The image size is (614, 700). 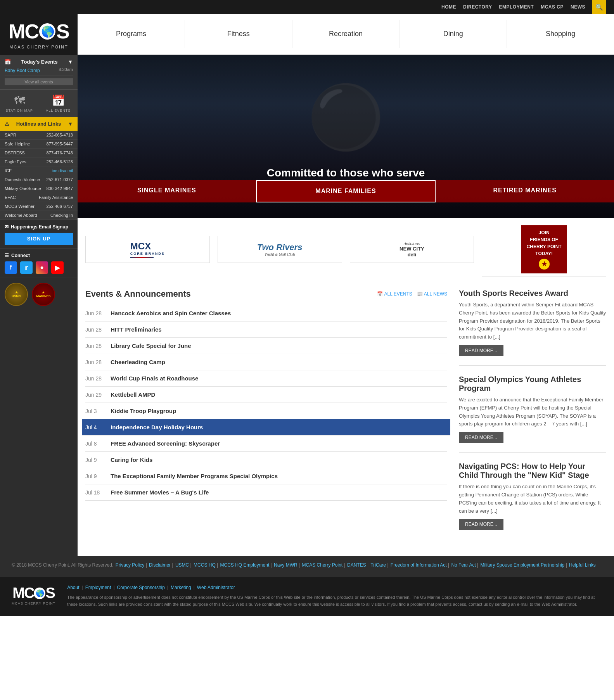 I want to click on event-list-item: Jul 9The Exceptional Family Member Progr…, so click(x=266, y=476).